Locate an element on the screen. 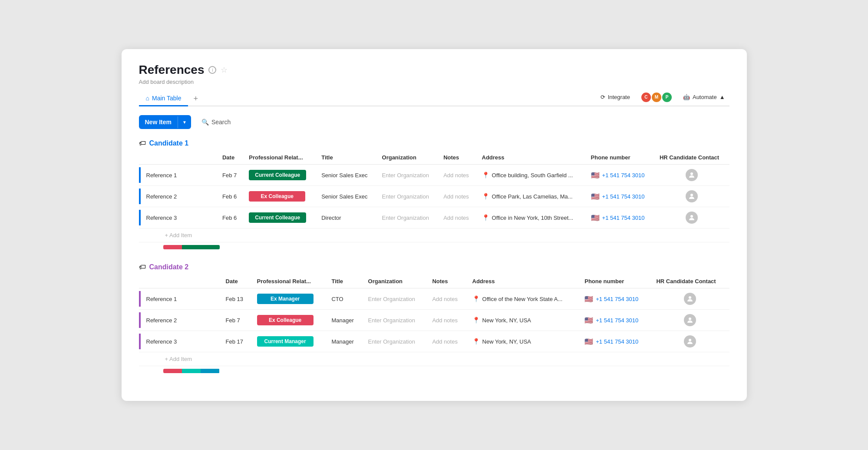 Image resolution: width=868 pixels, height=450 pixels. new-item-caret: ▼ is located at coordinates (184, 122).